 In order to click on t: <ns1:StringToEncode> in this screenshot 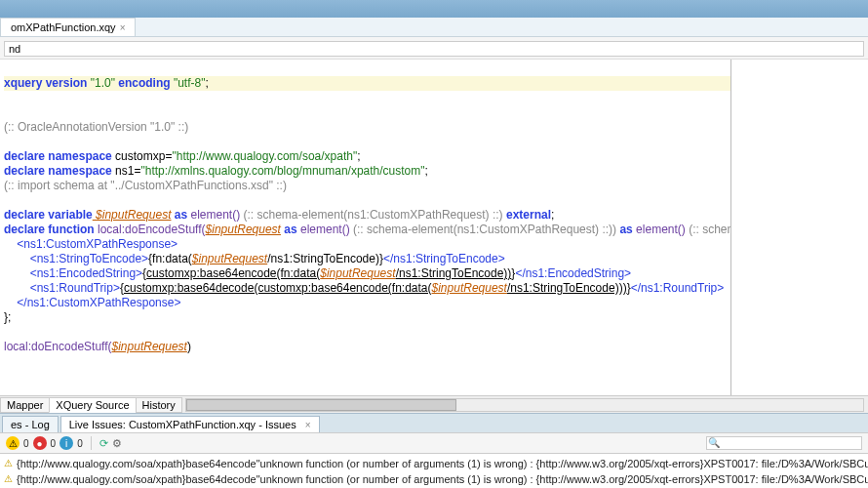, I will do `click(76, 259)`.